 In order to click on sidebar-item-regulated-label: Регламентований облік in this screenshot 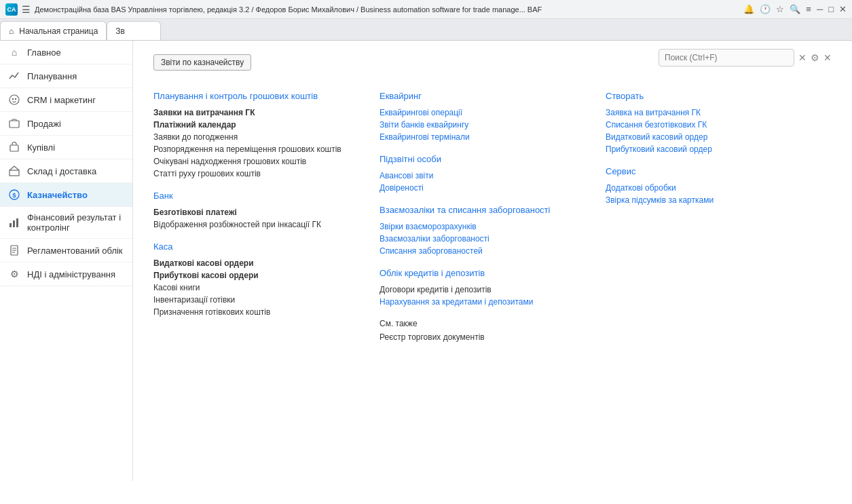, I will do `click(75, 251)`.